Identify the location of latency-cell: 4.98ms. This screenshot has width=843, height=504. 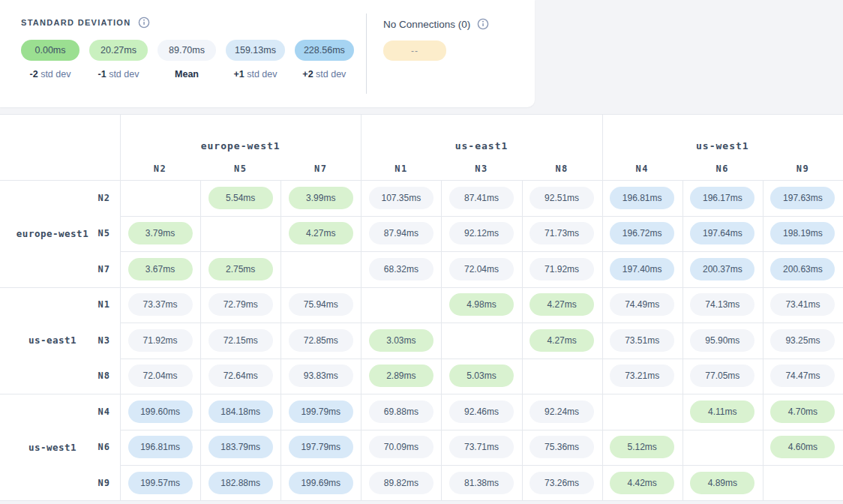
(482, 305).